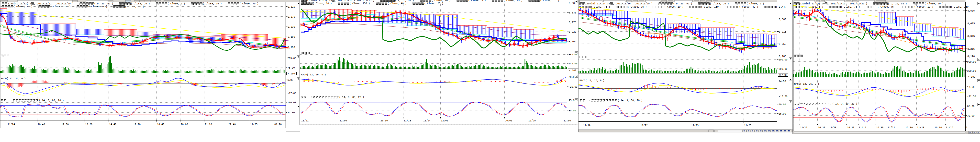  I want to click on svg-text: 205.00, so click(292, 59).